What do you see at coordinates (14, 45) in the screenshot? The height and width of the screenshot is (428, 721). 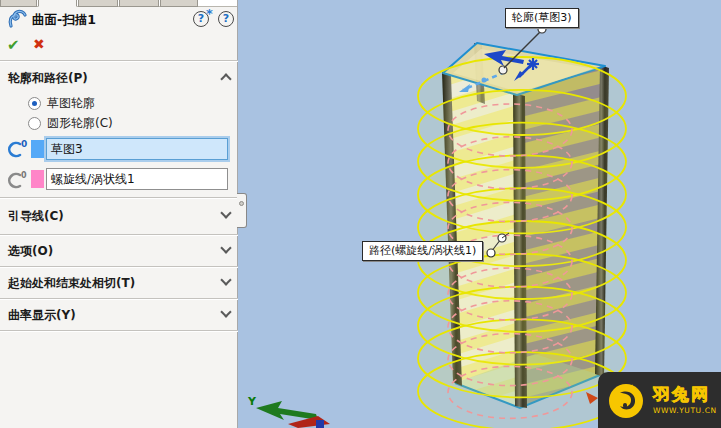 I see `confirm-button: ✔` at bounding box center [14, 45].